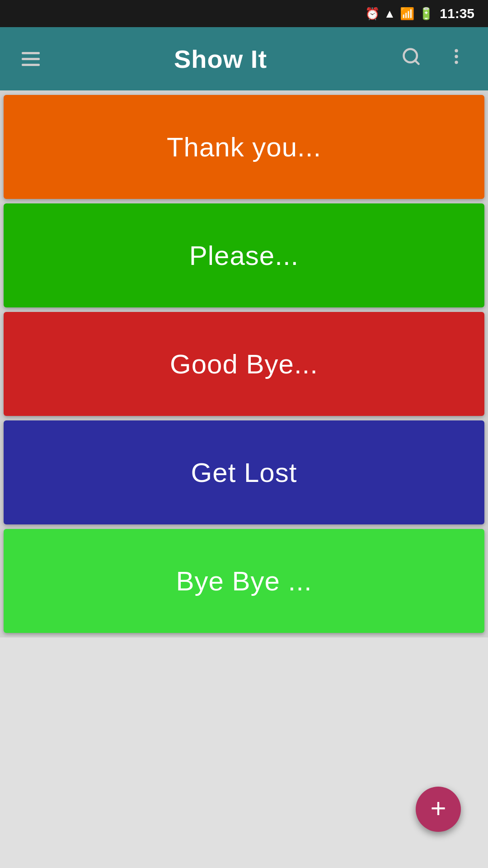 This screenshot has width=488, height=868. I want to click on signal-icon: 📶, so click(407, 14).